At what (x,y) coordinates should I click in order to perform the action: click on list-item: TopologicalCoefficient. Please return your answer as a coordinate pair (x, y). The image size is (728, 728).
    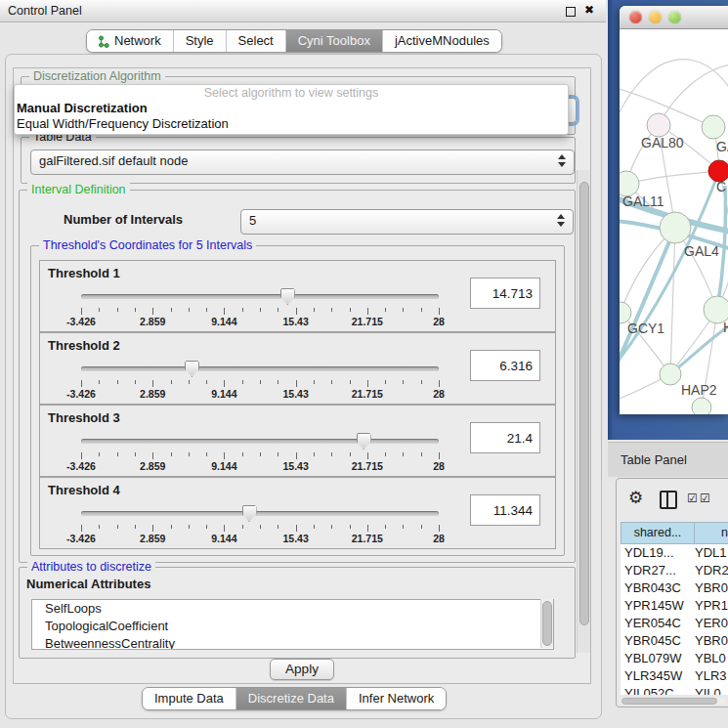
    Looking at the image, I should click on (293, 626).